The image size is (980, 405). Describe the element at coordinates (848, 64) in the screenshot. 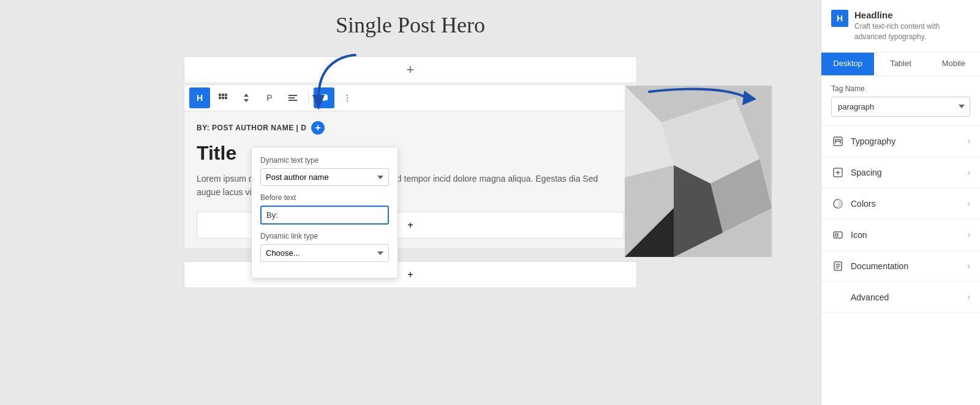

I see `tab-desktop: Desktop` at that location.